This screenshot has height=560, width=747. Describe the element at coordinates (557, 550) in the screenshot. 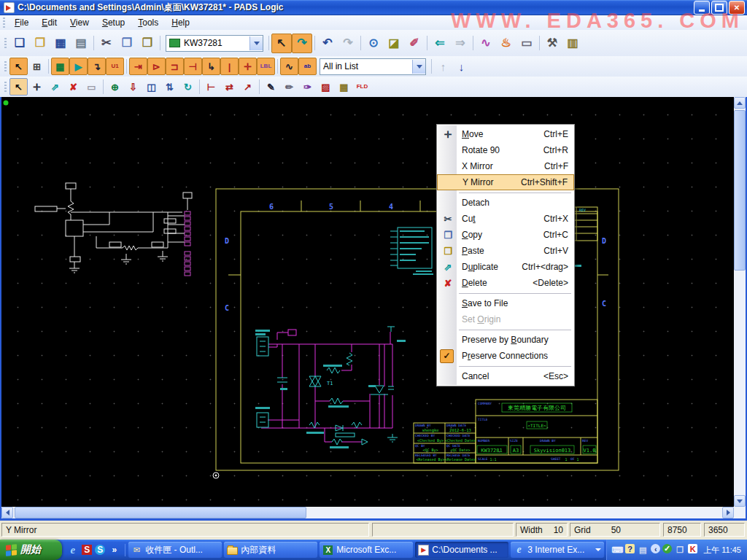

I see `task-ie: e3 Internet Ex...` at that location.